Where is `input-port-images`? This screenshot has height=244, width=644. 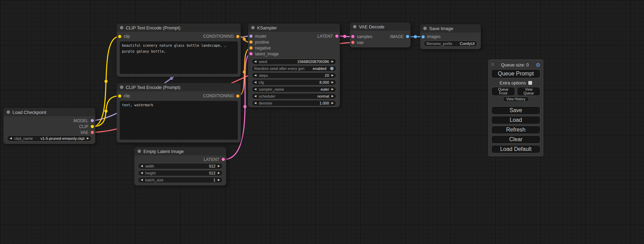
input-port-images is located at coordinates (423, 37).